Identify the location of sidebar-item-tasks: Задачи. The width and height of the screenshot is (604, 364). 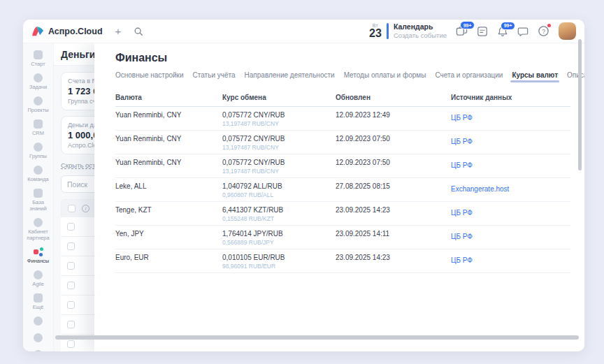
(38, 82).